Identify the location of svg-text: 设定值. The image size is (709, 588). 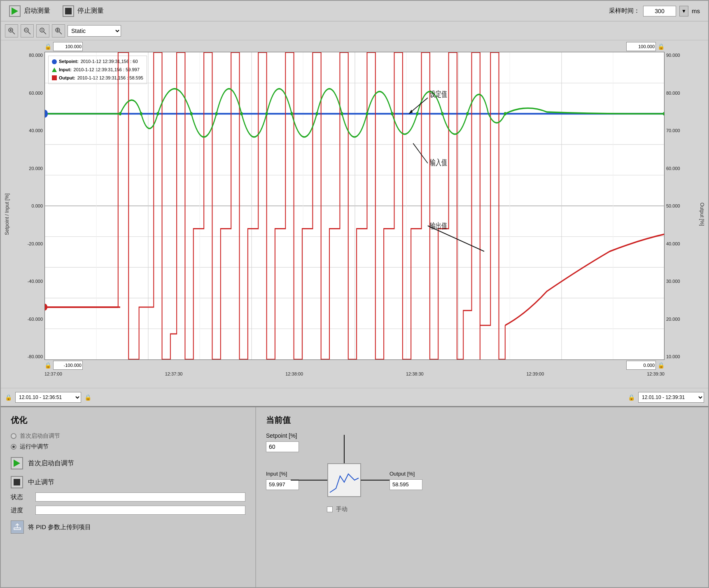
(439, 94).